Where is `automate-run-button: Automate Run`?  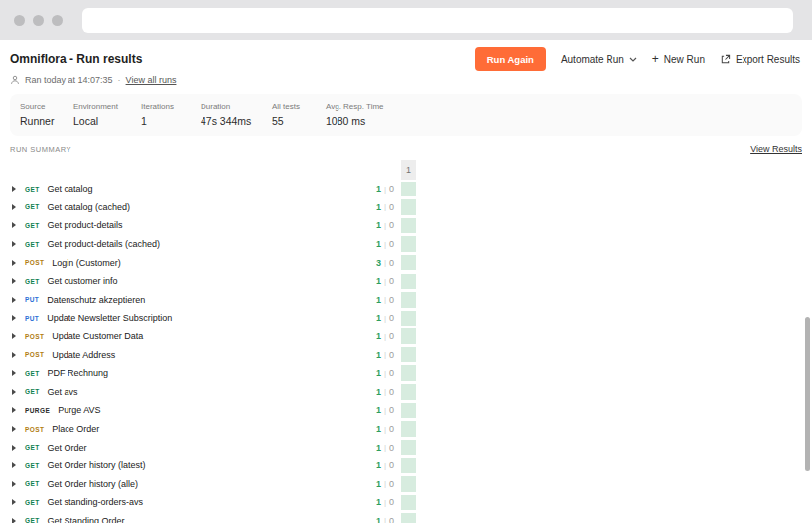
automate-run-button: Automate Run is located at coordinates (600, 60).